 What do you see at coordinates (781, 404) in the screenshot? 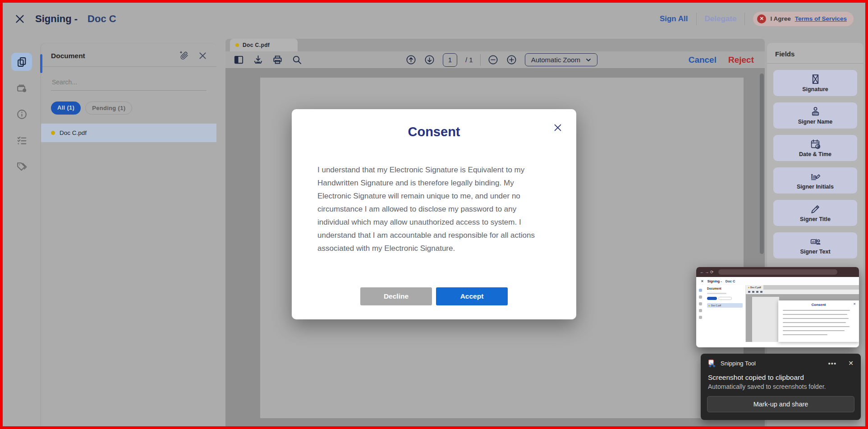
I see `markup-and-share-button: Mark-up and share` at bounding box center [781, 404].